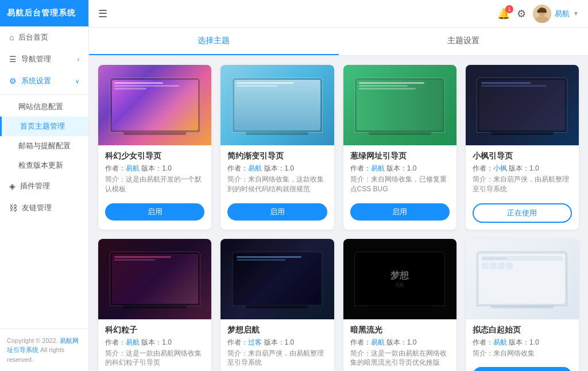  What do you see at coordinates (509, 9) in the screenshot?
I see `notification-badge: 1` at bounding box center [509, 9].